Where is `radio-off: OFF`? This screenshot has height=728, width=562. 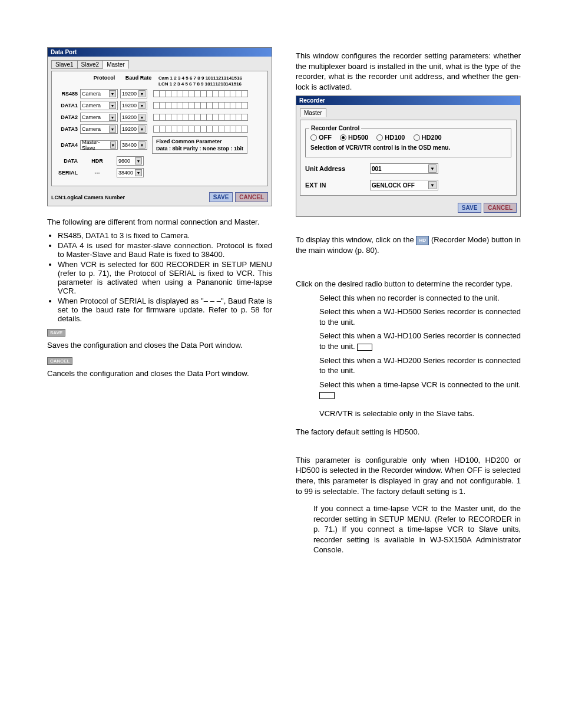
radio-off: OFF is located at coordinates (321, 137).